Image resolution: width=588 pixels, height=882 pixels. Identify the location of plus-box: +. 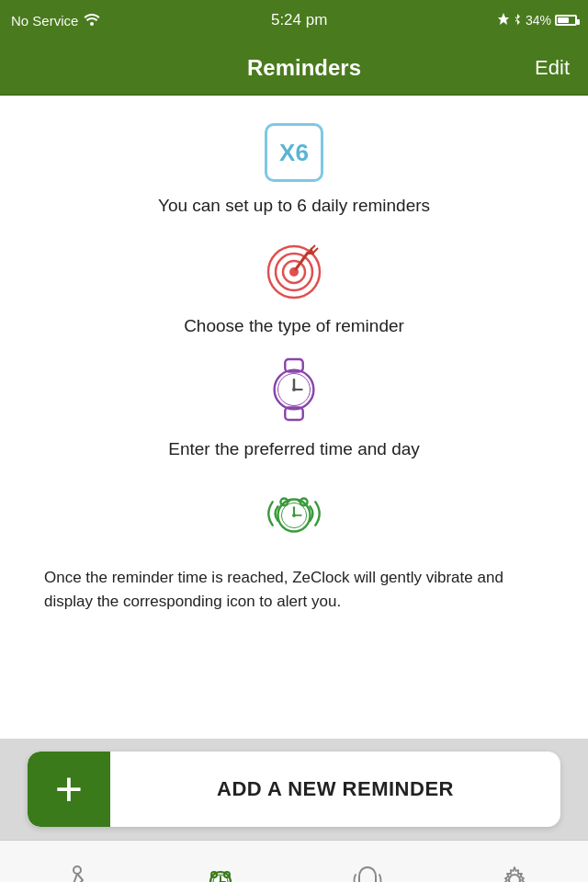
(69, 789).